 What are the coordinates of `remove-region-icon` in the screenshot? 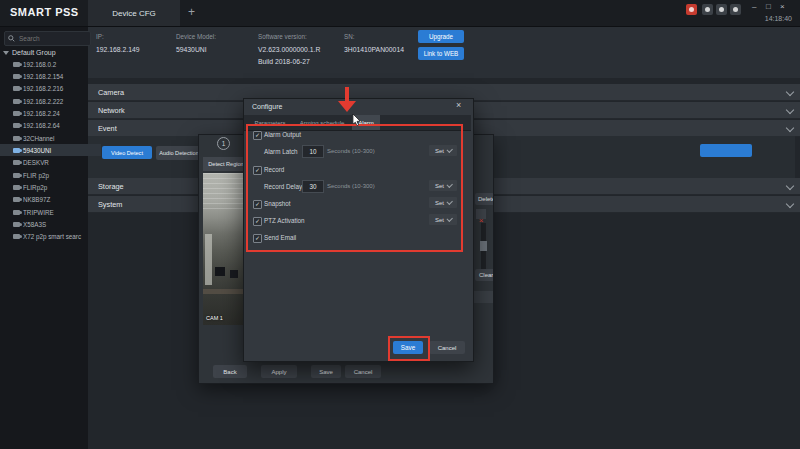 It's located at (481, 214).